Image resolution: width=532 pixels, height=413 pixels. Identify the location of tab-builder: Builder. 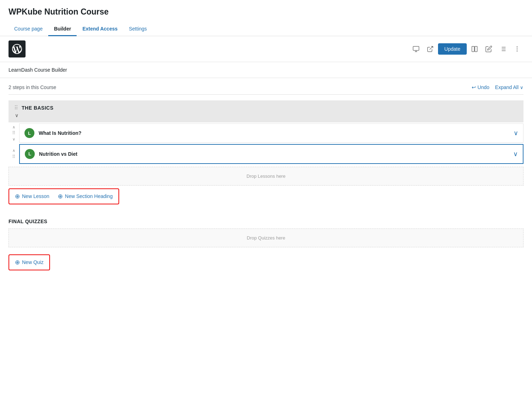
(62, 29).